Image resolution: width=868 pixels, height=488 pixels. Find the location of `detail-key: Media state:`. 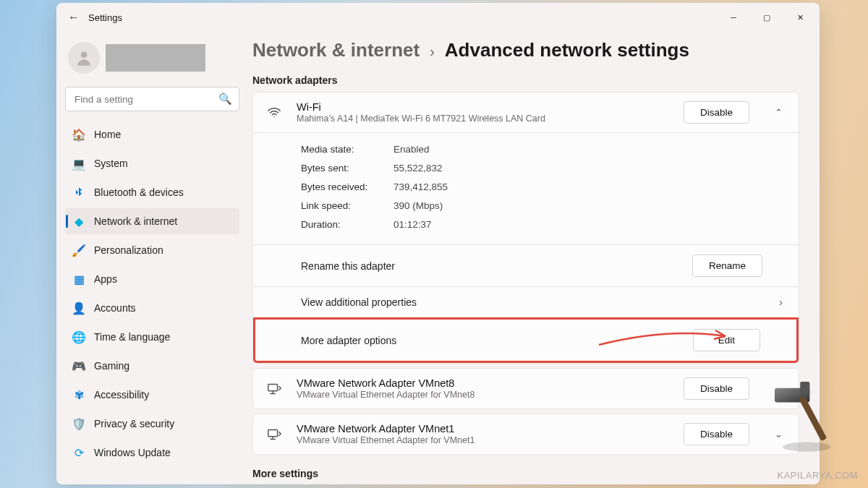

detail-key: Media state: is located at coordinates (347, 150).